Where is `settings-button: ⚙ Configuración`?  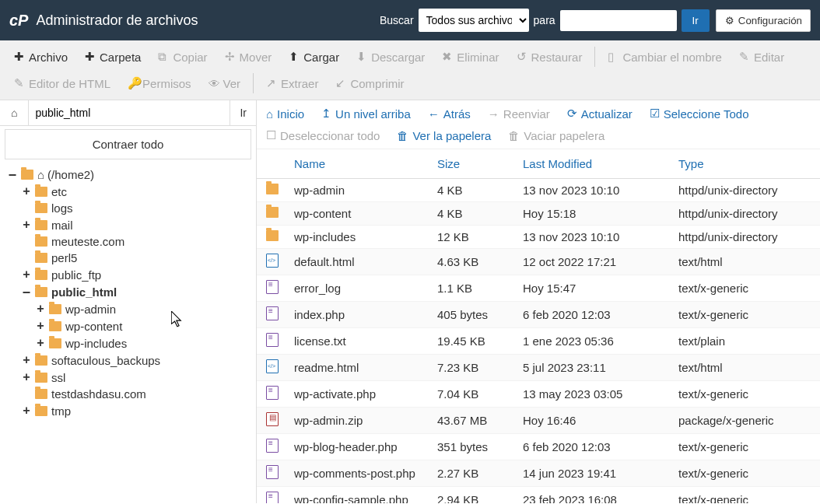 settings-button: ⚙ Configuración is located at coordinates (763, 20).